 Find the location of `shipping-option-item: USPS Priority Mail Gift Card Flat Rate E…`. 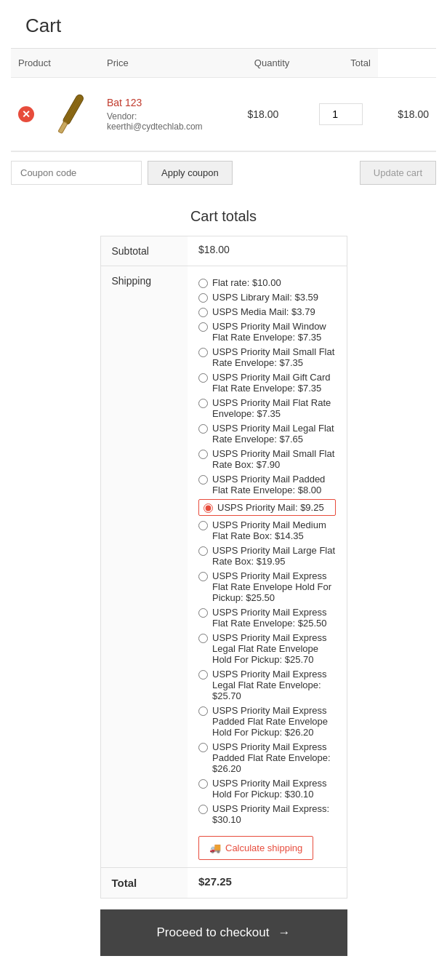

shipping-option-item: USPS Priority Mail Gift Card Flat Rate E… is located at coordinates (267, 383).